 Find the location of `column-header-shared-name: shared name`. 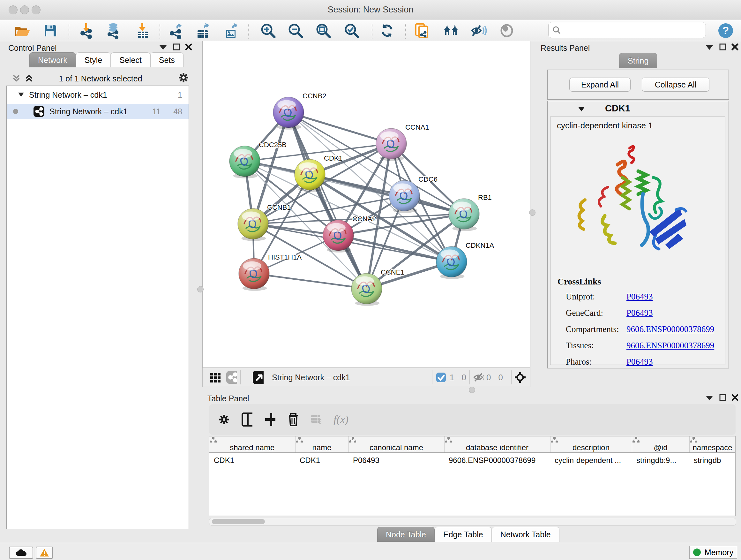

column-header-shared-name: shared name is located at coordinates (252, 444).